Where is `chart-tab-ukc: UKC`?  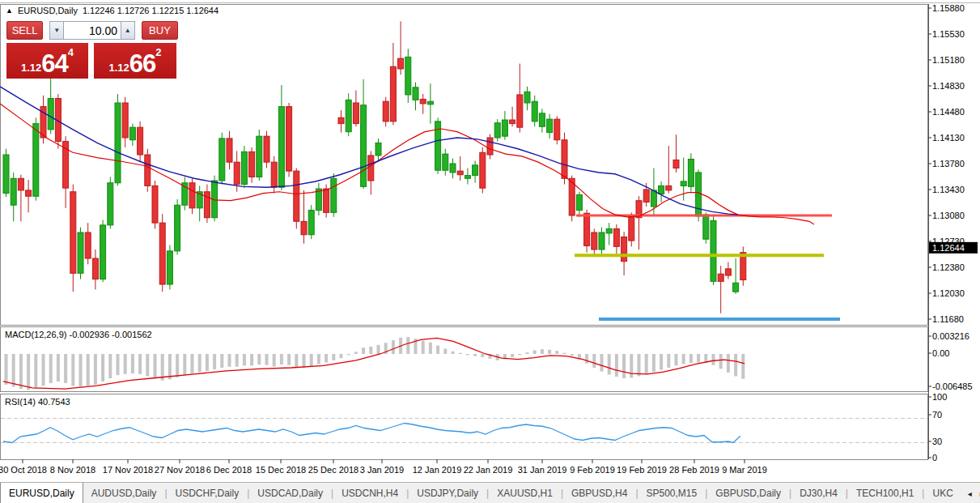 chart-tab-ukc: UKC is located at coordinates (942, 492).